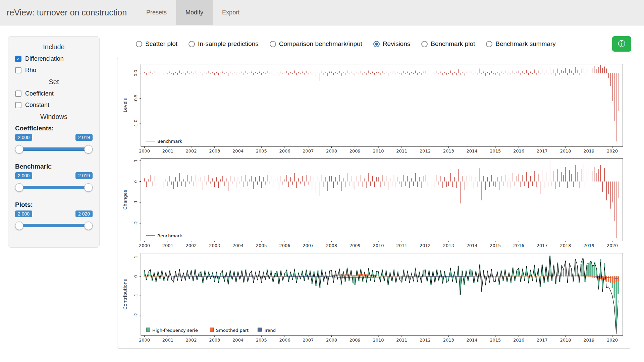  What do you see at coordinates (448, 44) in the screenshot?
I see `radio-benchmark-plot: Benchmark plot` at bounding box center [448, 44].